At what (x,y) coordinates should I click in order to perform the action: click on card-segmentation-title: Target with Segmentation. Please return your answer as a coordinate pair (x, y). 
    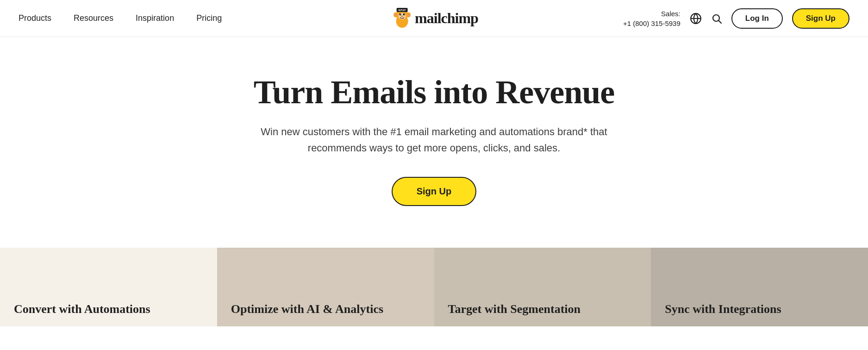
    Looking at the image, I should click on (514, 309).